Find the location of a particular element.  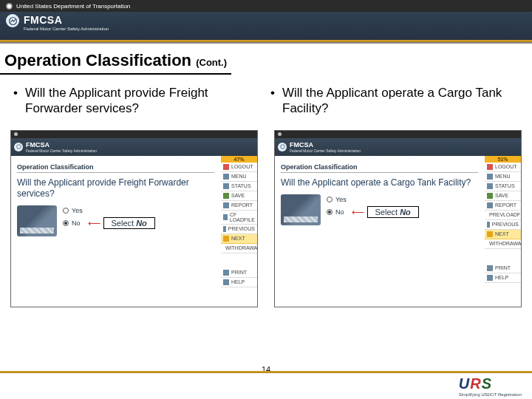

mini-dept-bar is located at coordinates (134, 134).